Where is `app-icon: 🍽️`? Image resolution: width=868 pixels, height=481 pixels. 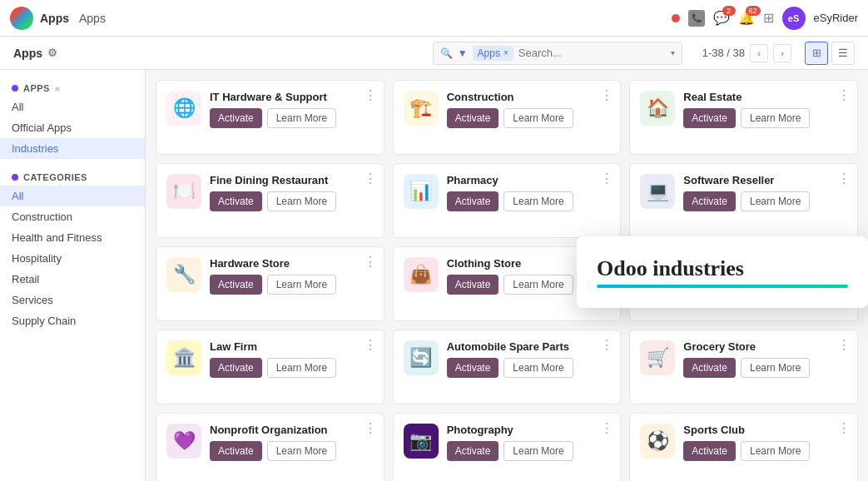
app-icon: 🍽️ is located at coordinates (184, 191).